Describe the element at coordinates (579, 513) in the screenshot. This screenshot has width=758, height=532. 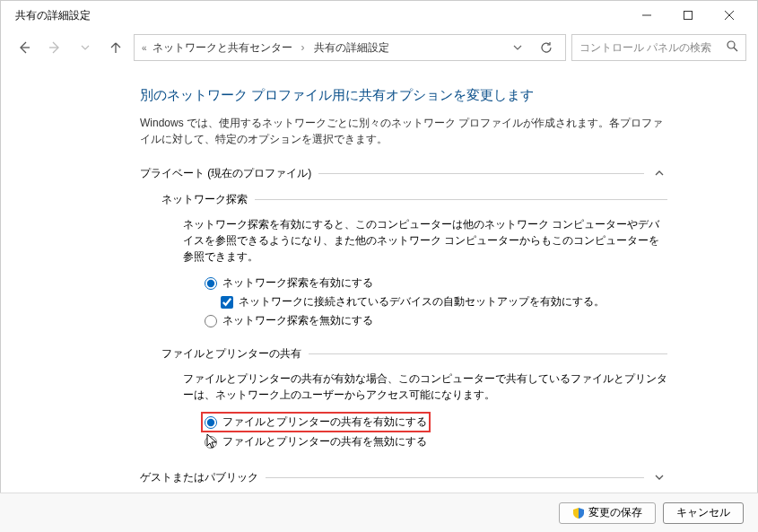
I see `shield-icon` at that location.